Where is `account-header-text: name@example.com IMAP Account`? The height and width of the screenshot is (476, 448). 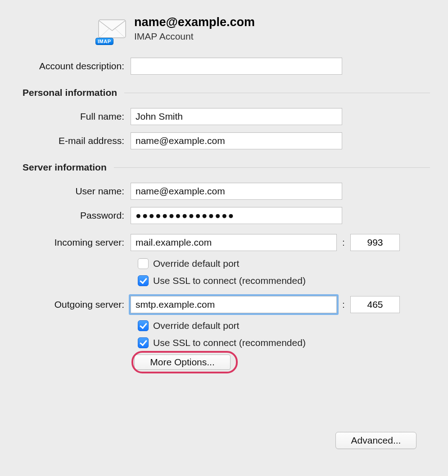 account-header-text: name@example.com IMAP Account is located at coordinates (195, 30).